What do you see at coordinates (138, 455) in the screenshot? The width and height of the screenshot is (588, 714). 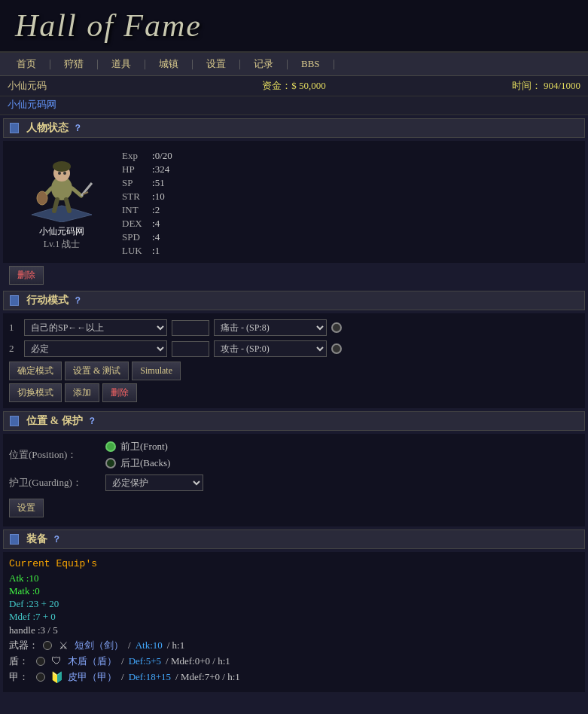 I see `position-radio-group: 前卫(Front) 后卫(Backs)` at bounding box center [138, 455].